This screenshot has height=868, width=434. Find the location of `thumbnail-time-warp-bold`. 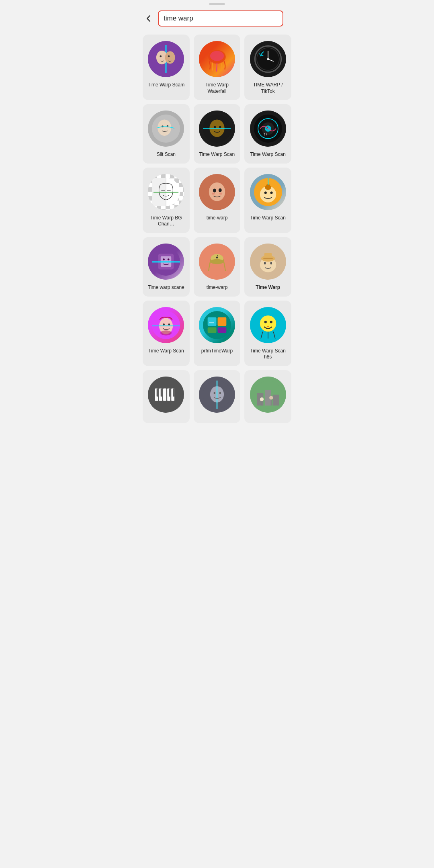

thumbnail-time-warp-bold is located at coordinates (268, 262).